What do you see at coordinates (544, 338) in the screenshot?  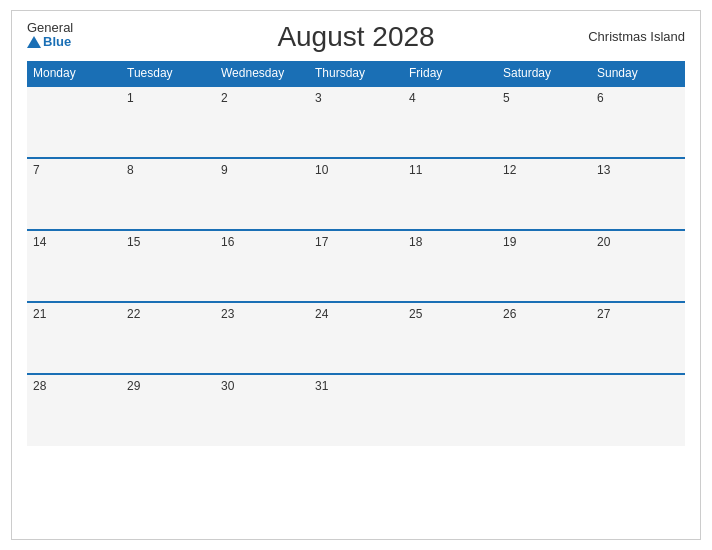 I see `calendar-cell: 26` at bounding box center [544, 338].